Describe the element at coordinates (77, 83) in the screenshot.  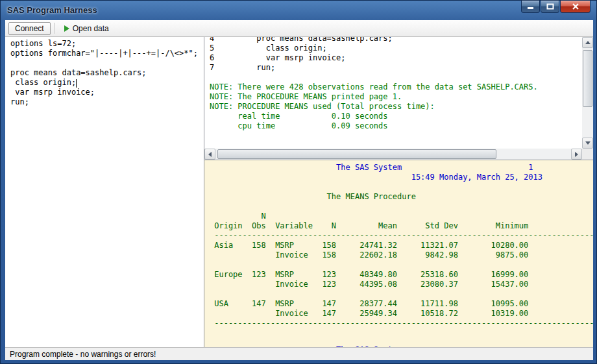
I see `text-caret` at that location.